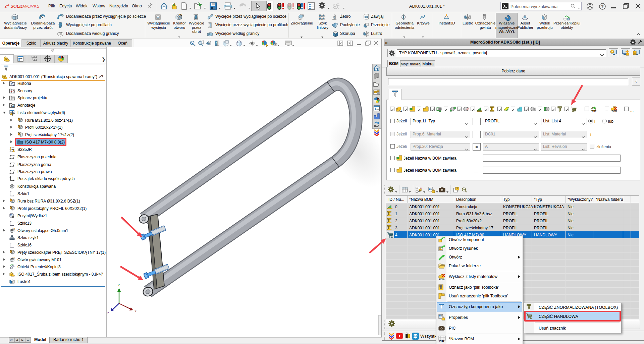 The image size is (644, 344). I want to click on svg-text: Y, so click(119, 285).